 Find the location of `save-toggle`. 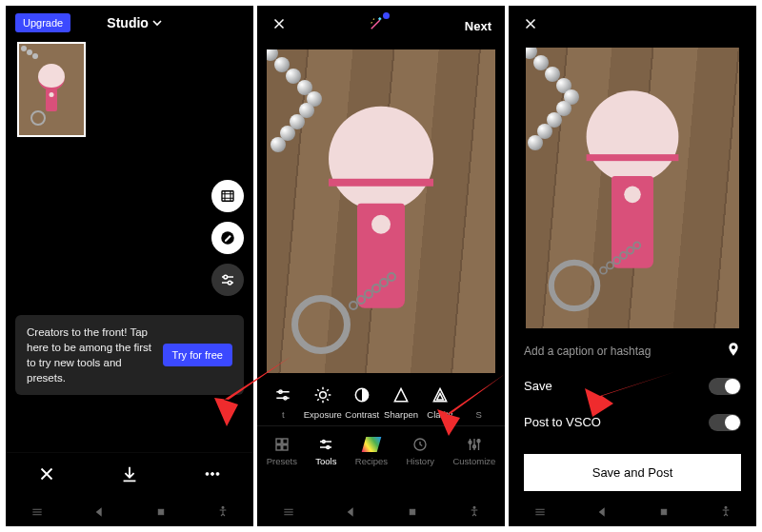

save-toggle is located at coordinates (725, 386).